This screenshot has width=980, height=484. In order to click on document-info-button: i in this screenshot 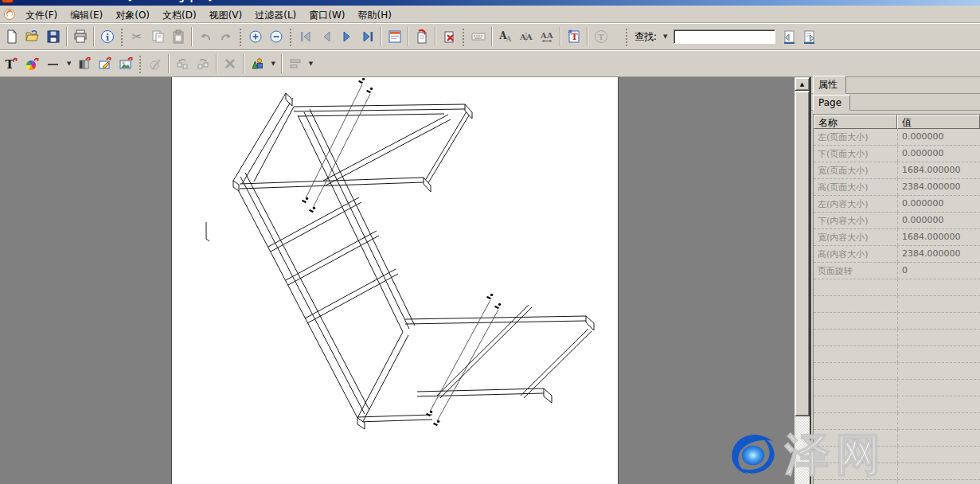, I will do `click(107, 37)`.